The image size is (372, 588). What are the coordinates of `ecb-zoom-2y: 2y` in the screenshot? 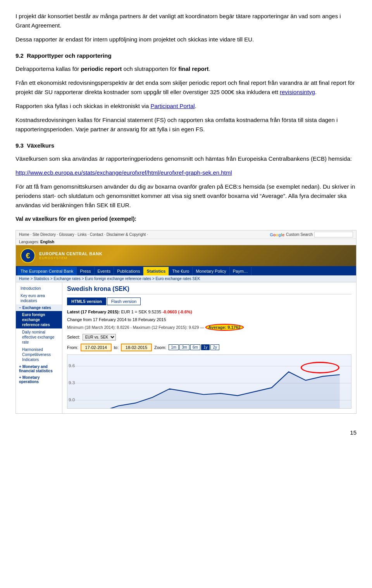 It's located at (215, 347).